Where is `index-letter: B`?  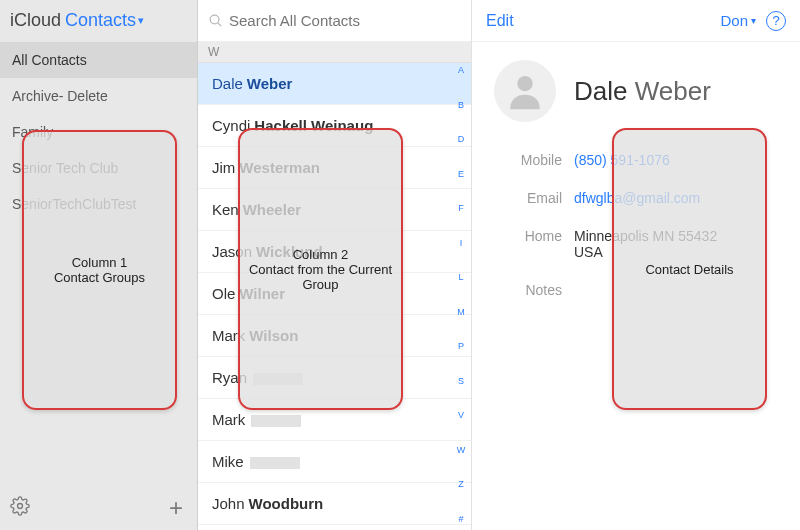 index-letter: B is located at coordinates (461, 106).